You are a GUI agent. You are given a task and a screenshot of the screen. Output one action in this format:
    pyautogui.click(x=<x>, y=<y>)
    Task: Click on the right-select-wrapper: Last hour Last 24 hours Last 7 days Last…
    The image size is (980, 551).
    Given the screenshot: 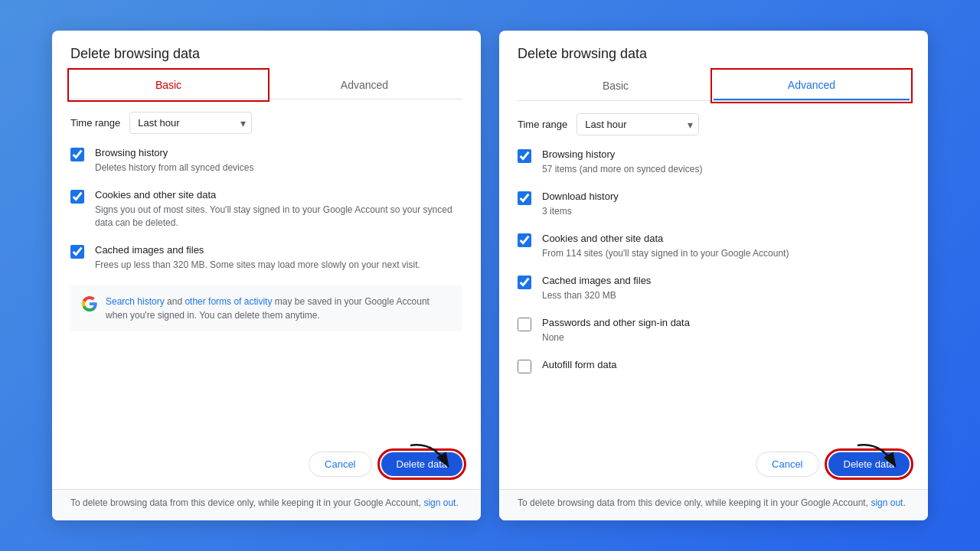 What is the action you would take?
    pyautogui.click(x=638, y=124)
    